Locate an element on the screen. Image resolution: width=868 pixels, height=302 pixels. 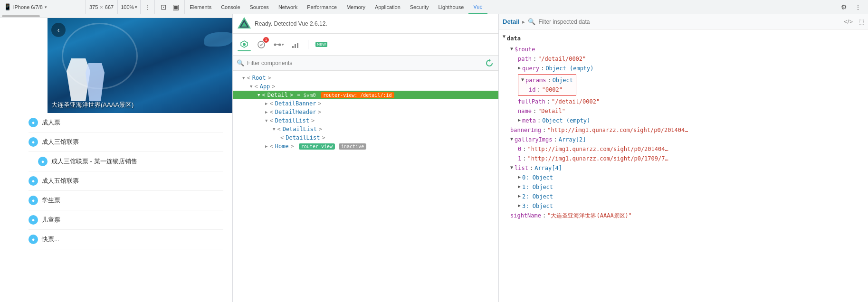
tree-item-home: ▶ <Home> router-view inactive is located at coordinates (366, 146).